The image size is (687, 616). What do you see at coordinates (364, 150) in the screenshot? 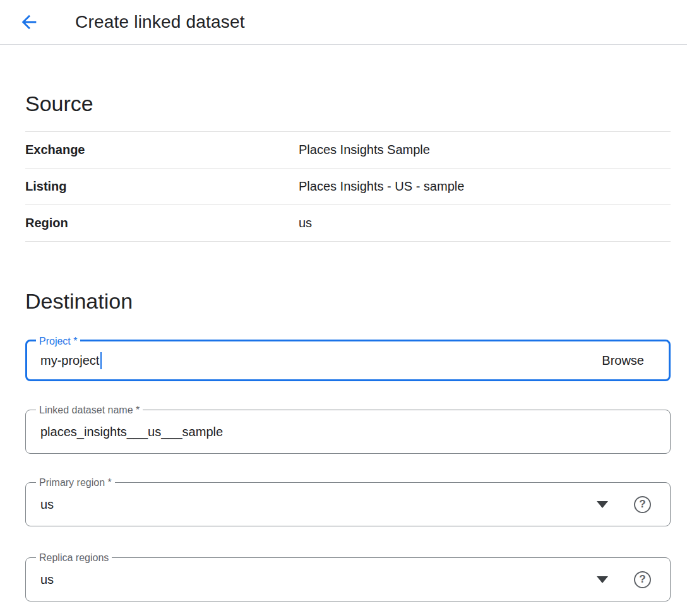
I see `exchange-value: Places Insights Sample` at bounding box center [364, 150].